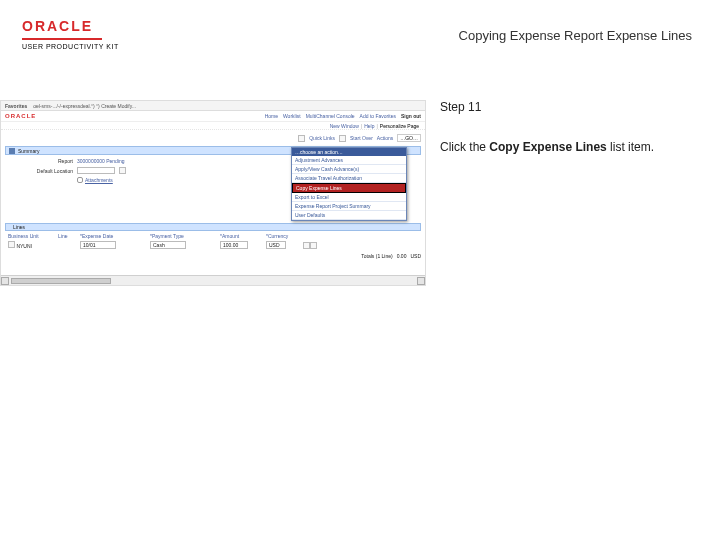 The image size is (720, 540). Describe the element at coordinates (400, 126) in the screenshot. I see `breadcrumb-personalize: Personalize Page` at that location.